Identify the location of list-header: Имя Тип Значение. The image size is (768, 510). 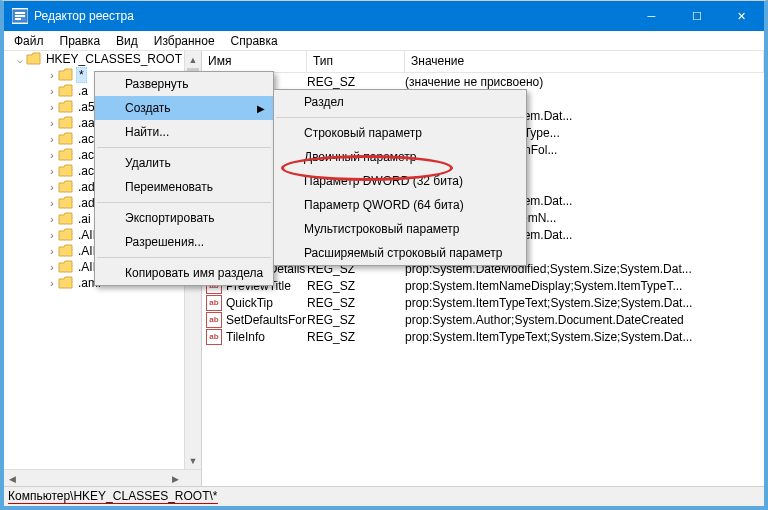
(483, 62).